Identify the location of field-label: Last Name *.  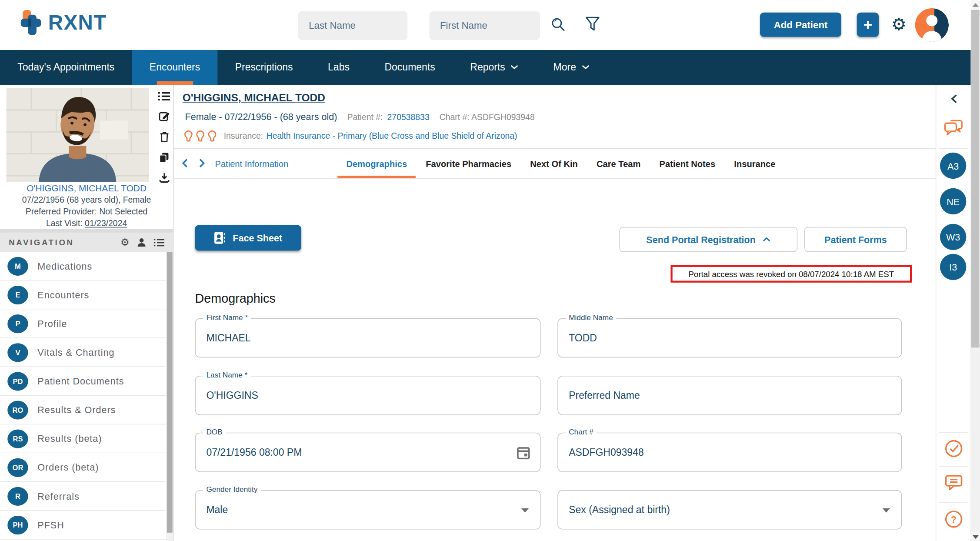
(227, 375).